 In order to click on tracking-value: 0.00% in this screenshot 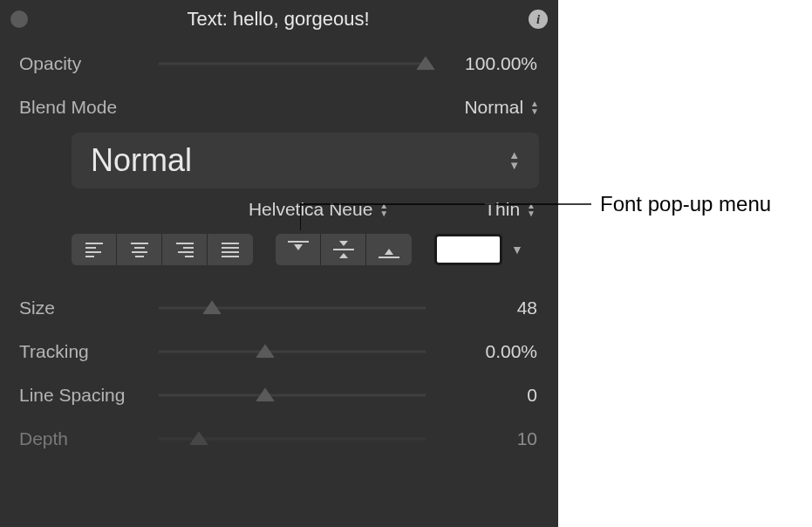, I will do `click(482, 352)`.